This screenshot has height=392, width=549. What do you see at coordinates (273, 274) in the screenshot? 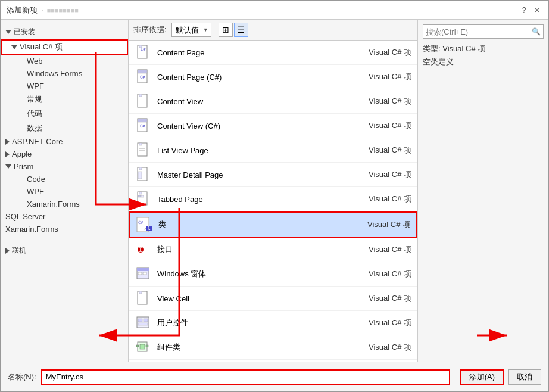
I see `list-item: Windows 窗体 Visual C# 项` at bounding box center [273, 274].